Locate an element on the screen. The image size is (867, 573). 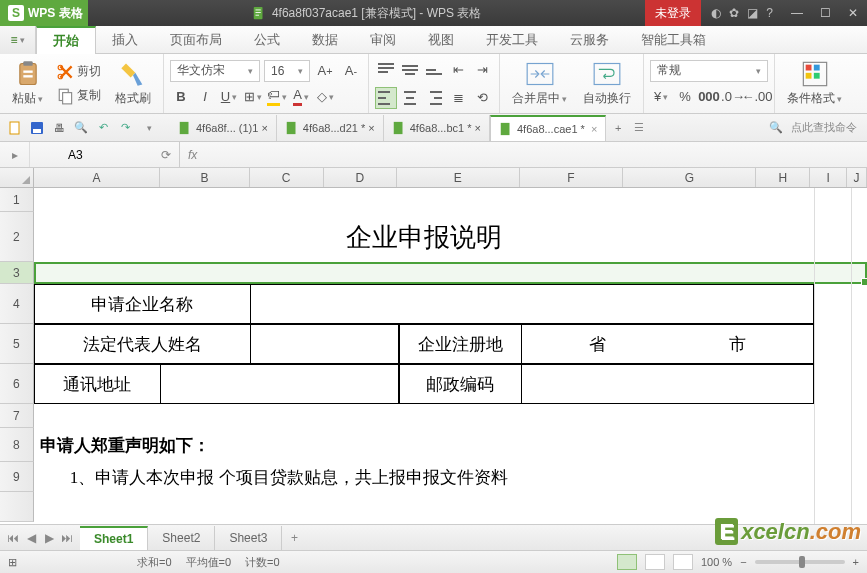
justify-button: ≣ is located at coordinates (458, 98).